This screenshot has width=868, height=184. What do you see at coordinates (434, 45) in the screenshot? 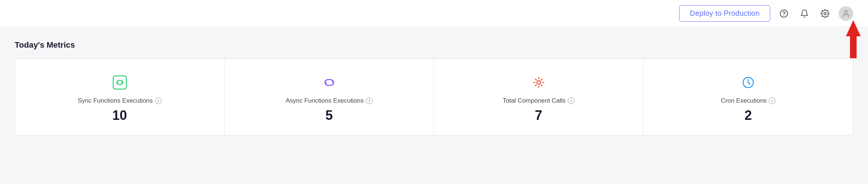
I see `section-title: Today's Metrics` at bounding box center [434, 45].